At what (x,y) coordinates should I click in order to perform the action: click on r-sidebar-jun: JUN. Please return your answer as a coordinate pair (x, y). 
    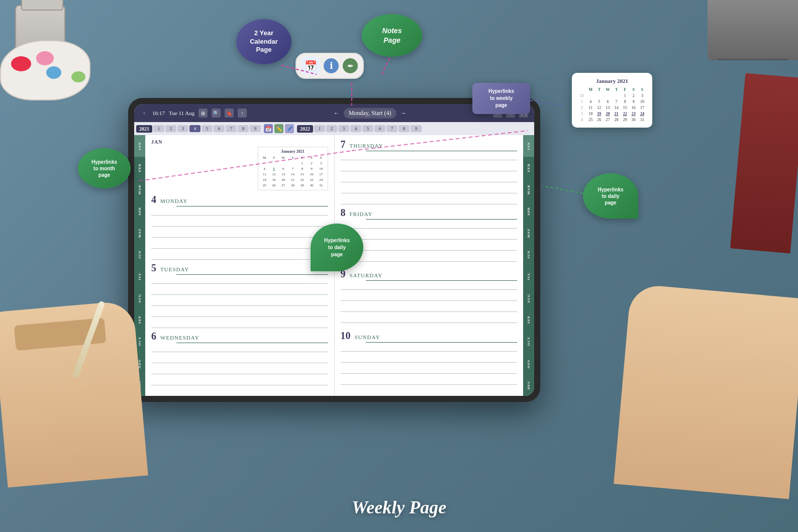
    Looking at the image, I should click on (529, 254).